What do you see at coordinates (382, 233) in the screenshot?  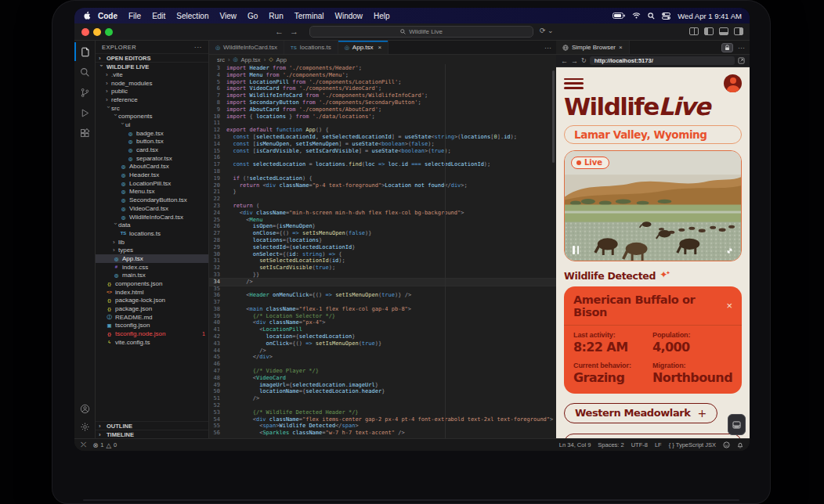 I see `code-line: 27 onClose={() => setIsMenuOpen(false)}` at bounding box center [382, 233].